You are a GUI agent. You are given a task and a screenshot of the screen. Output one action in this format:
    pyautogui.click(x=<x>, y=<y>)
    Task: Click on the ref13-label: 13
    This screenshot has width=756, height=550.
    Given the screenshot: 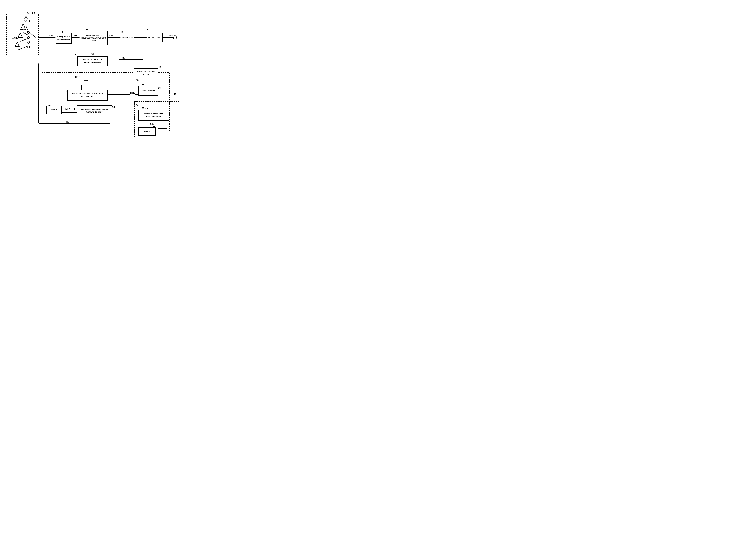 What is the action you would take?
    pyautogui.click(x=76, y=55)
    